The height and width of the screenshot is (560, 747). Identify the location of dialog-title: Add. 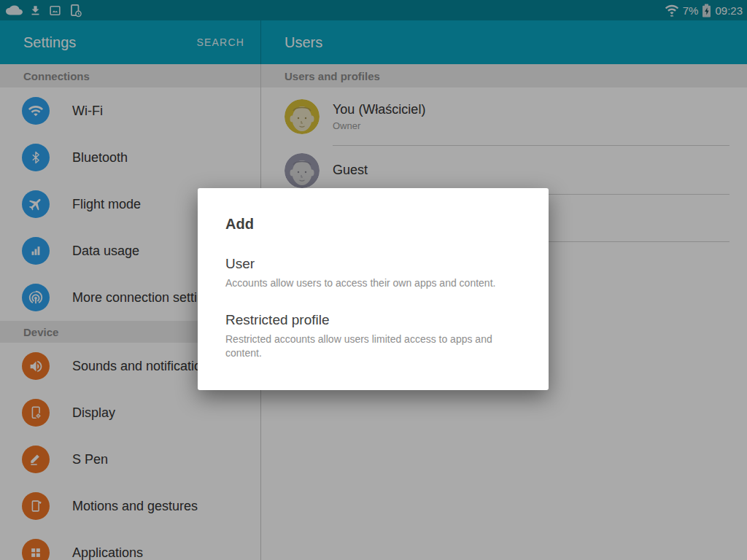
(374, 224).